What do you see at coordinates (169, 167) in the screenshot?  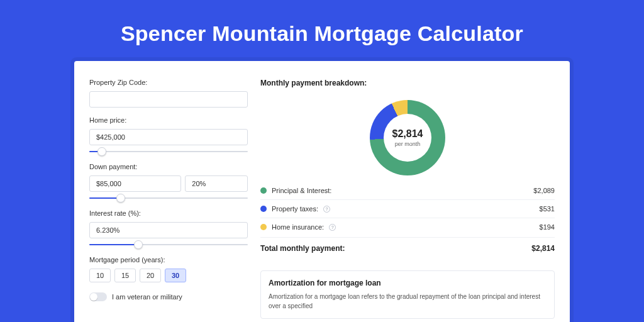 I see `down-label: Down payment:` at bounding box center [169, 167].